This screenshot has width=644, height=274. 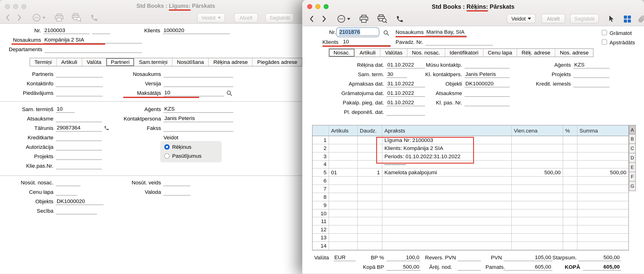 I want to click on vien-cena-cell: 500,00, so click(x=538, y=173).